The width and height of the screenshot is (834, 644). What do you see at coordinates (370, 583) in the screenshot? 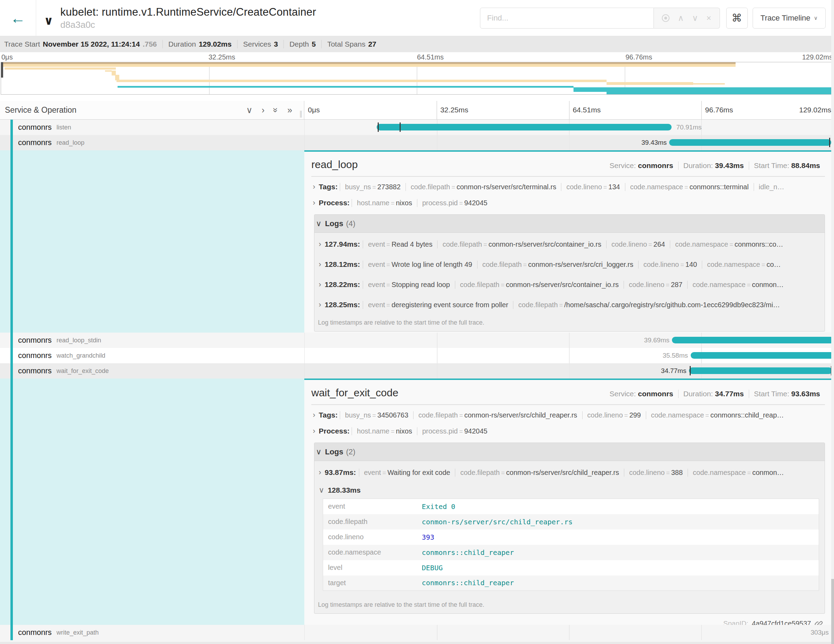
I see `field-key: target` at bounding box center [370, 583].